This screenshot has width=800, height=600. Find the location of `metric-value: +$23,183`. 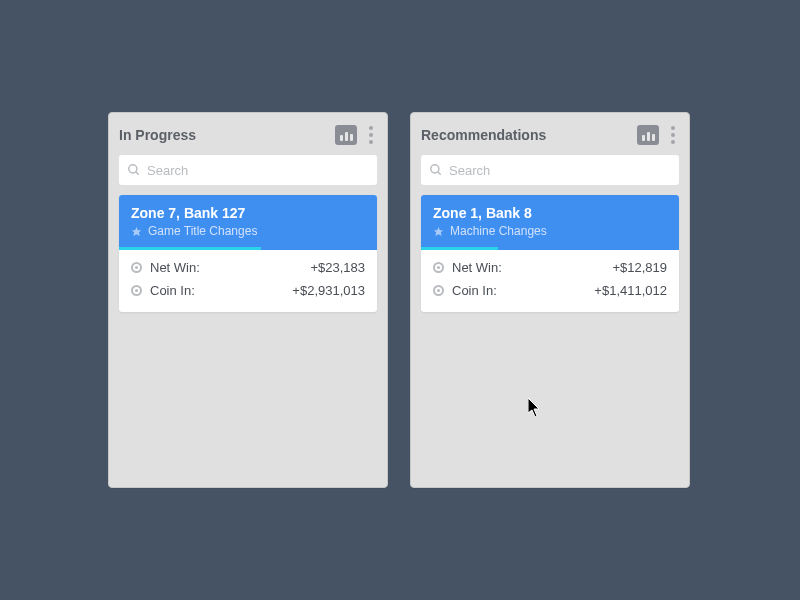

metric-value: +$23,183 is located at coordinates (338, 268).